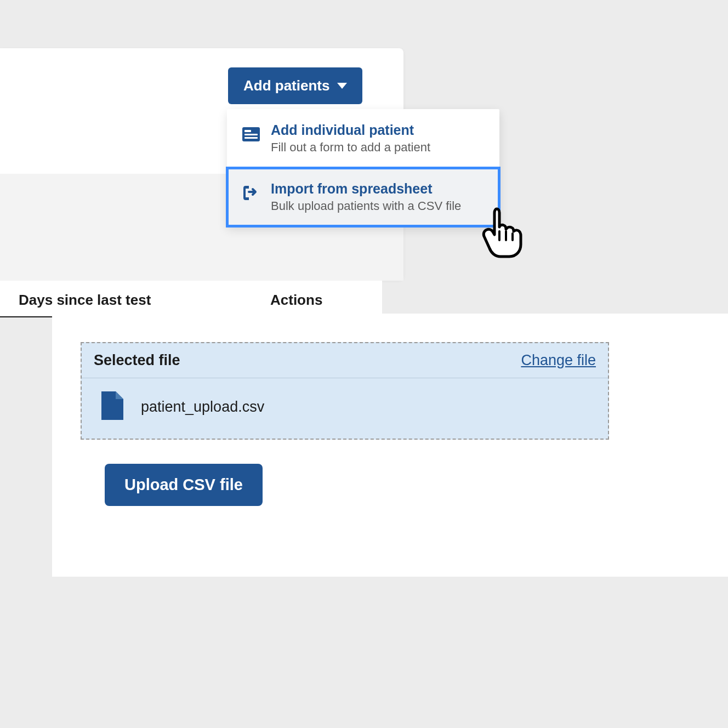 The height and width of the screenshot is (728, 728). What do you see at coordinates (377, 206) in the screenshot?
I see `dropdown-item-desc: Bulk upload patients with a CSV file` at bounding box center [377, 206].